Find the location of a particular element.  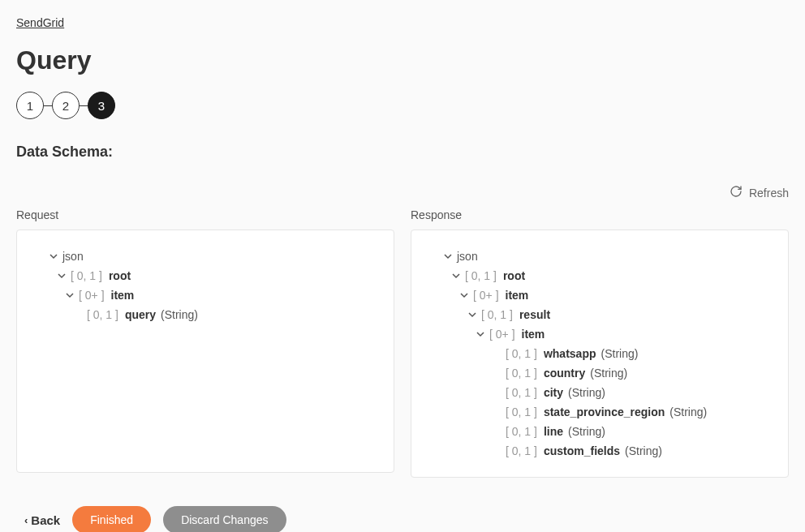

response-panel-label: Response is located at coordinates (600, 215).